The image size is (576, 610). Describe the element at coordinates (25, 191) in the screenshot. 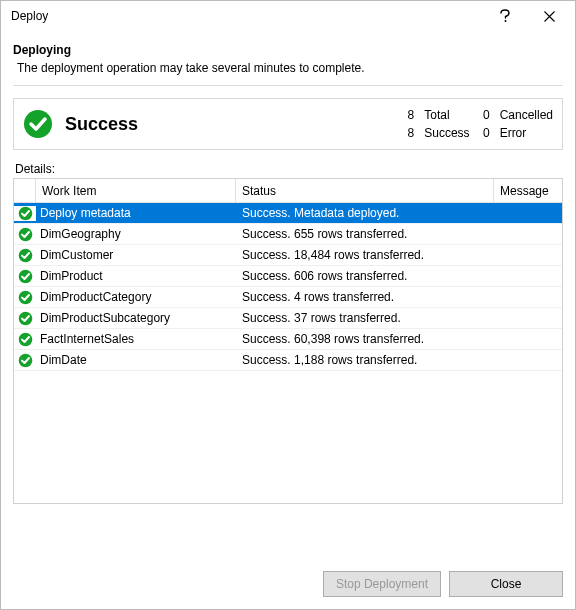

I see `col-icon` at that location.